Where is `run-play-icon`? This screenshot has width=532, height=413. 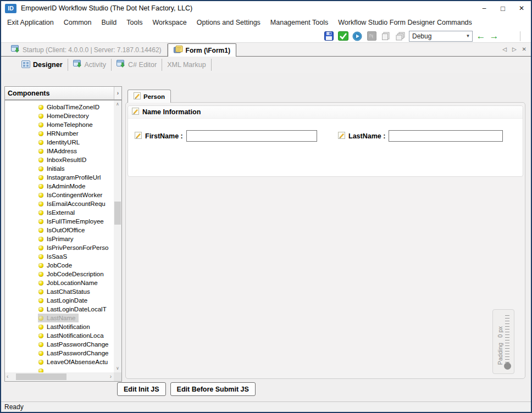
run-play-icon is located at coordinates (357, 36).